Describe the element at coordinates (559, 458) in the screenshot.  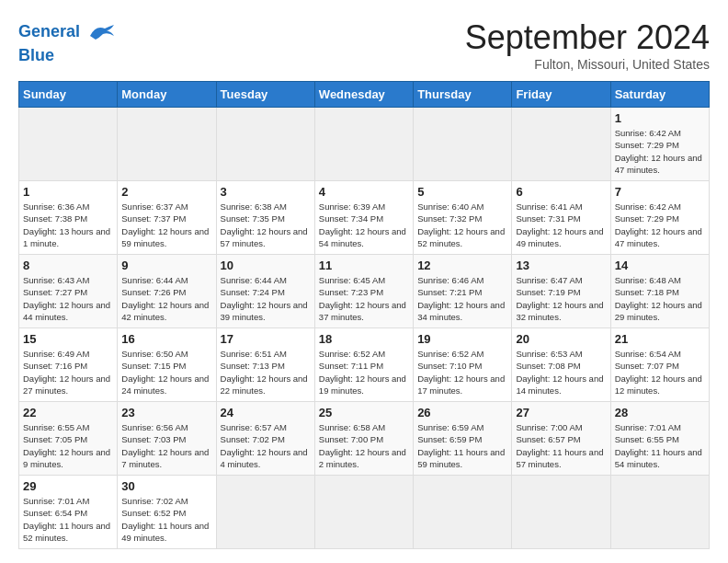
I see `daylight-text: Daylight: 11 hours and 57 minutes.` at that location.